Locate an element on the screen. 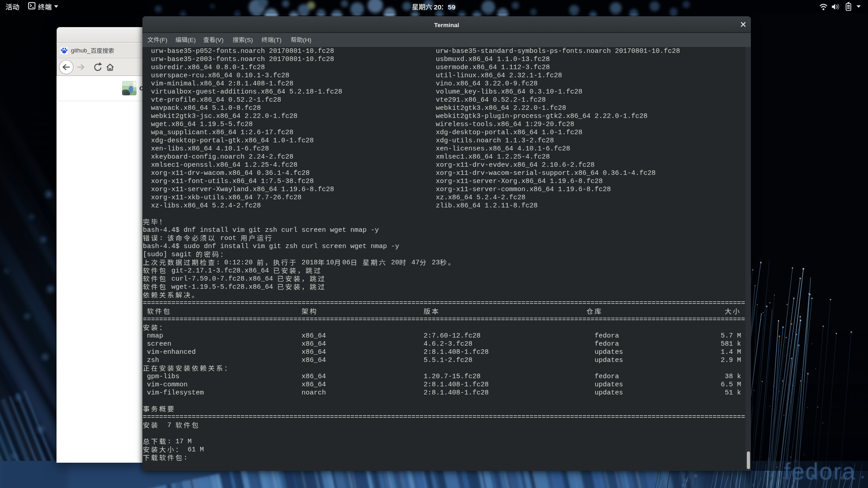 This screenshot has height=488, width=868. svg-text: fedora is located at coordinates (820, 471).